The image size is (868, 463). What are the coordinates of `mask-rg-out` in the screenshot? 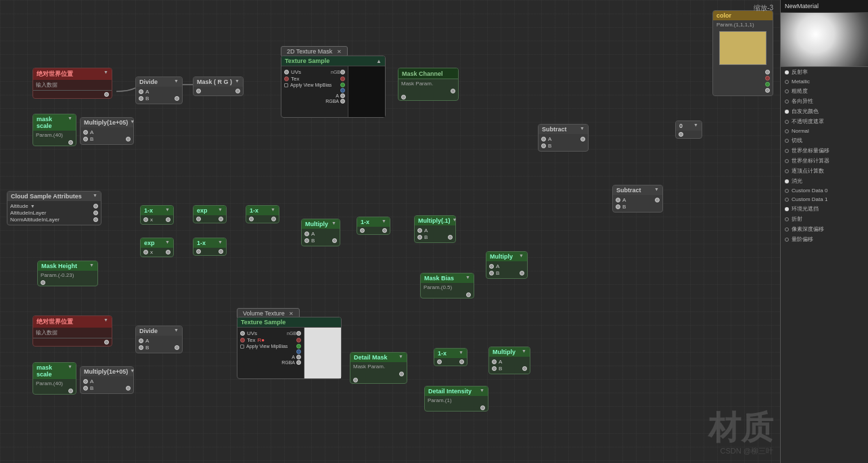 It's located at (238, 91).